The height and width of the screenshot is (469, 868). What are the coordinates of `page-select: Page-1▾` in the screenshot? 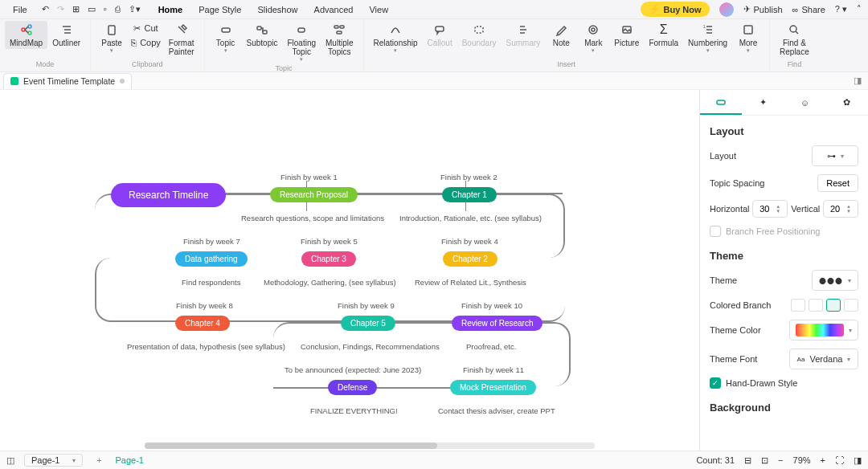 It's located at (53, 460).